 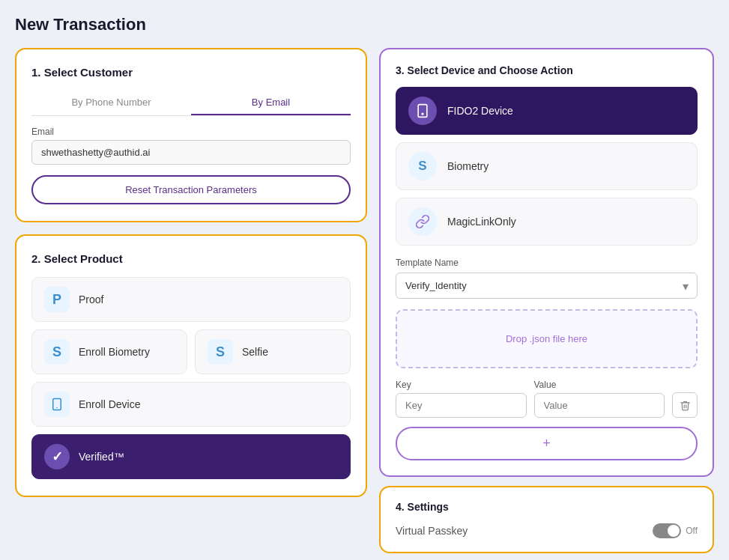 I want to click on email-field, so click(x=191, y=153).